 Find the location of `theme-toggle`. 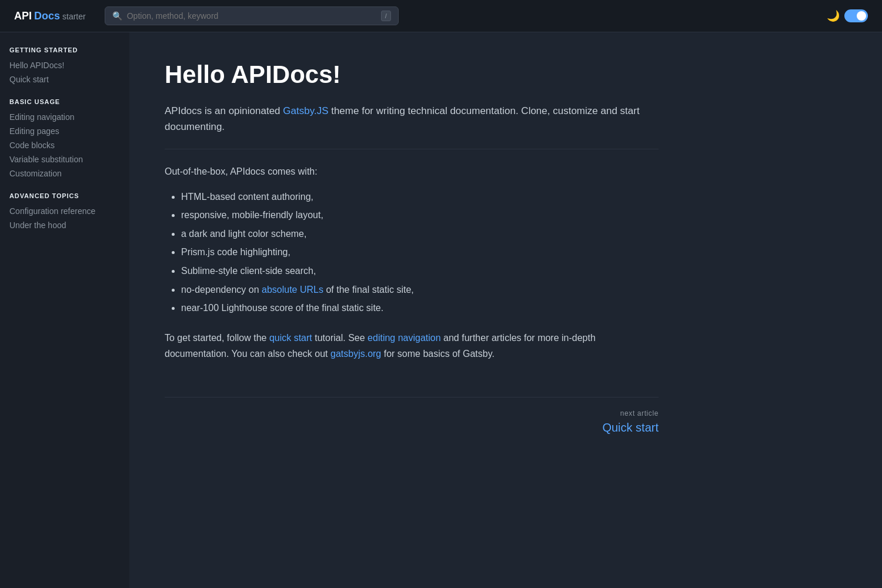

theme-toggle is located at coordinates (856, 16).